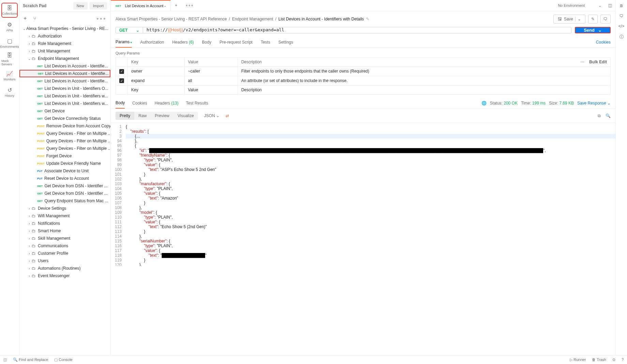 This screenshot has height=364, width=627. What do you see at coordinates (599, 360) in the screenshot?
I see `trash: 🗑 Trash` at bounding box center [599, 360].